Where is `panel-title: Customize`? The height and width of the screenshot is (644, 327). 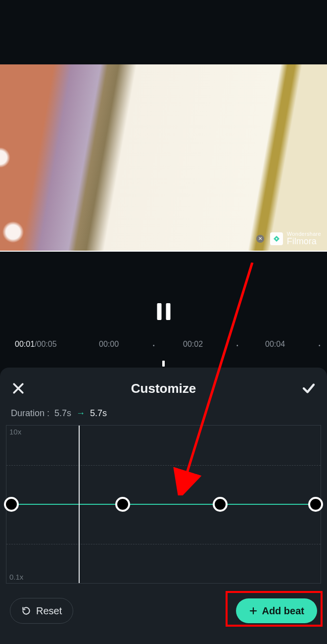 panel-title: Customize is located at coordinates (163, 388).